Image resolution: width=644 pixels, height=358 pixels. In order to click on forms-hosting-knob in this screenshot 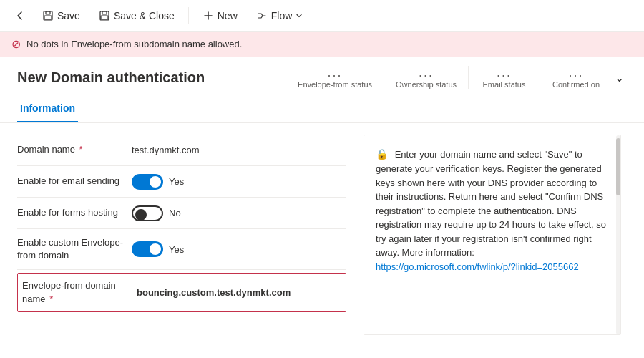, I will do `click(141, 215)`.